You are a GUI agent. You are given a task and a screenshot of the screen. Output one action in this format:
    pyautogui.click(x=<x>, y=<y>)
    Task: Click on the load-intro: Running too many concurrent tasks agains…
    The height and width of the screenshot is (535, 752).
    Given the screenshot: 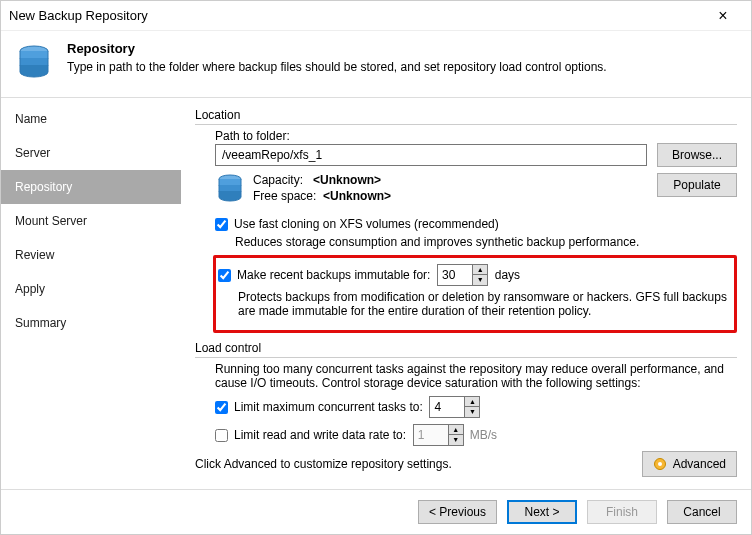 What is the action you would take?
    pyautogui.click(x=476, y=376)
    